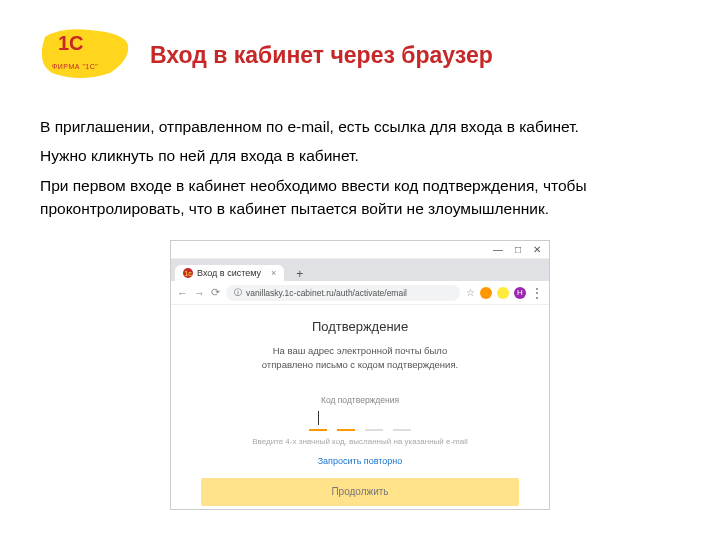 Image resolution: width=720 pixels, height=540 pixels. What do you see at coordinates (85, 52) in the screenshot?
I see `logo-1c: 1C ФИРМА "1С"` at bounding box center [85, 52].